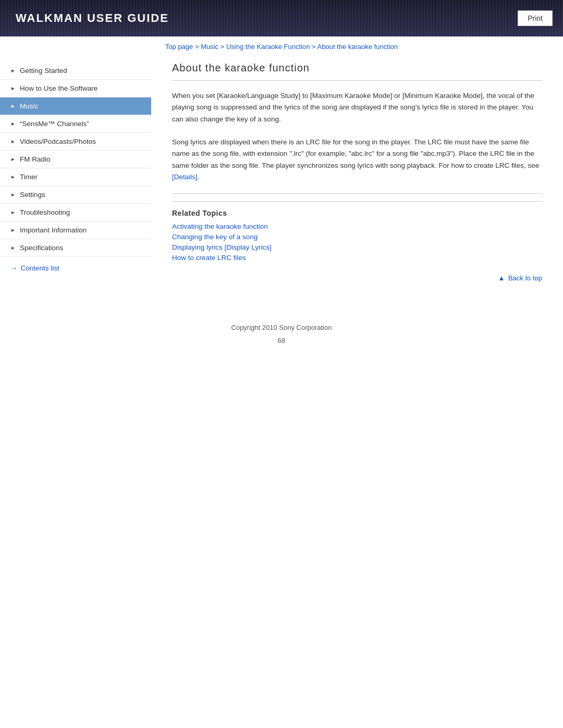 The image size is (563, 728). Describe the element at coordinates (13, 89) in the screenshot. I see `arrow-icon-how-to-use: ►` at that location.